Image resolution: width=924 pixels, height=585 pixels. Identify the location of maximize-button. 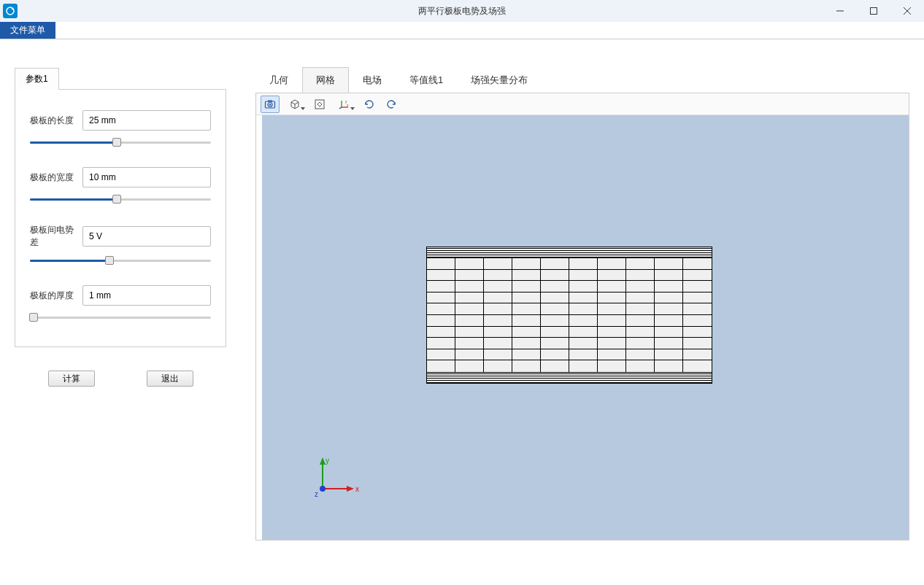
(874, 11).